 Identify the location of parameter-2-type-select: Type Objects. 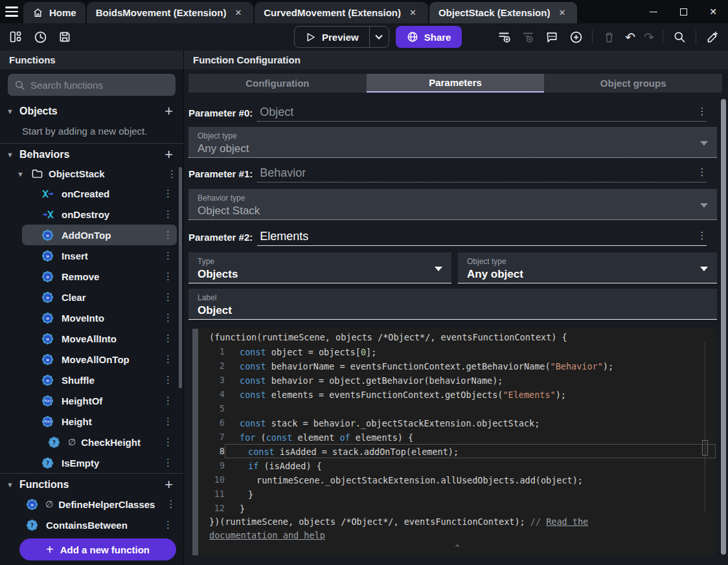
(320, 268).